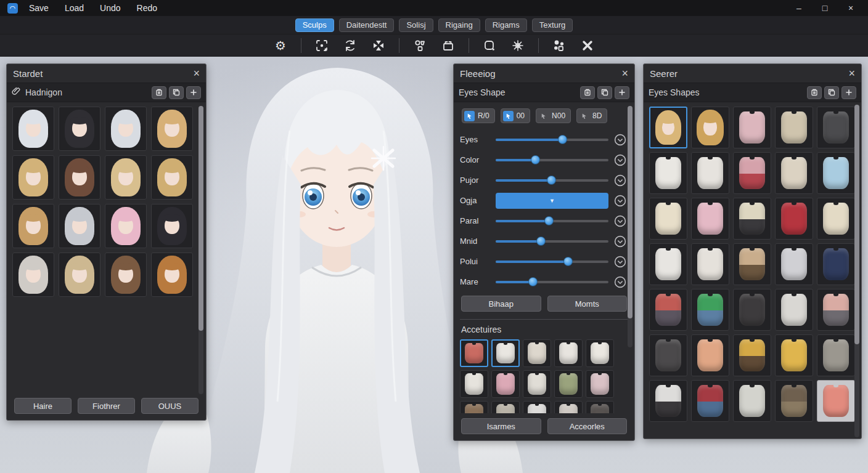 This screenshot has width=868, height=473. I want to click on burst-icon, so click(518, 46).